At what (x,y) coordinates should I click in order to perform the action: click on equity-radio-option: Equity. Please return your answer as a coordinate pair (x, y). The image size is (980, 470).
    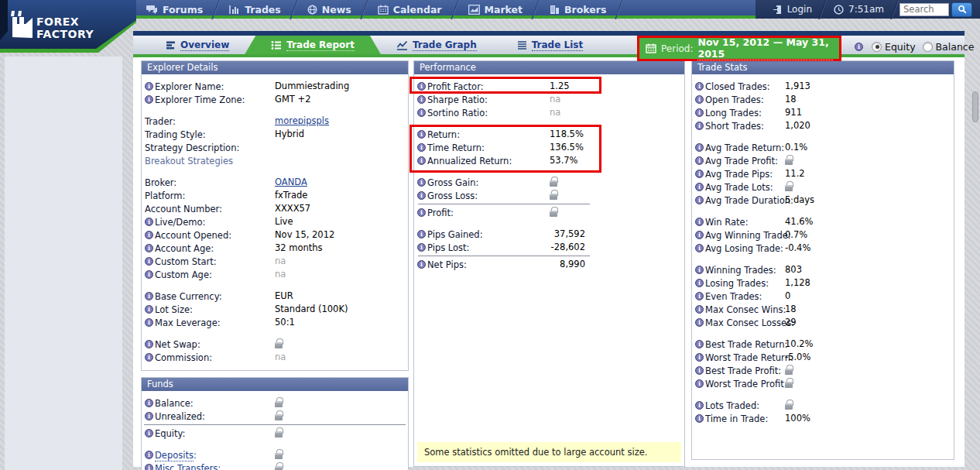
    Looking at the image, I should click on (893, 46).